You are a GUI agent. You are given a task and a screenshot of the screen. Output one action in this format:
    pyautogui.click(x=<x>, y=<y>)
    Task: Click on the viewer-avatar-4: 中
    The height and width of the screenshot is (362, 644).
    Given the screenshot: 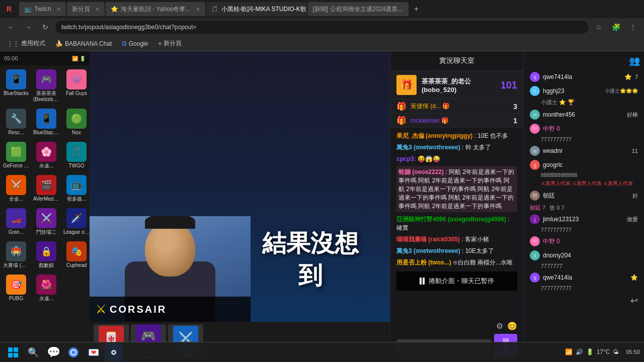 What is the action you would take?
    pyautogui.click(x=535, y=129)
    